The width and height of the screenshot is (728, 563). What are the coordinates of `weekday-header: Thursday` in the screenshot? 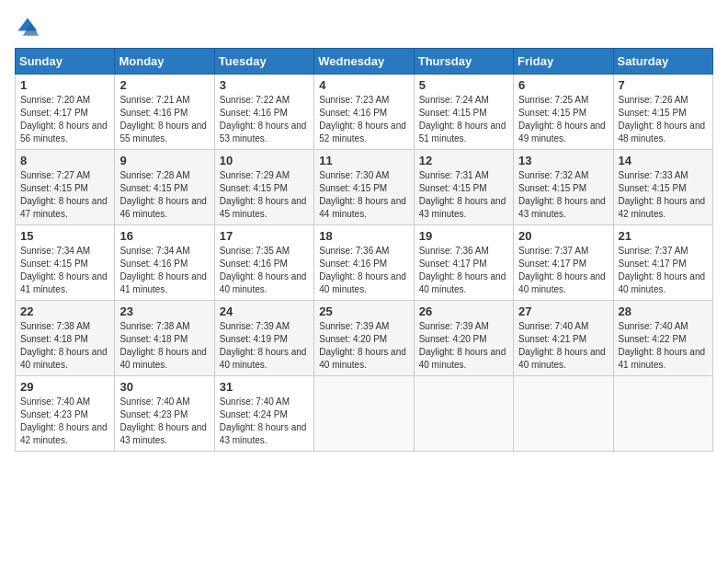 It's located at (463, 62).